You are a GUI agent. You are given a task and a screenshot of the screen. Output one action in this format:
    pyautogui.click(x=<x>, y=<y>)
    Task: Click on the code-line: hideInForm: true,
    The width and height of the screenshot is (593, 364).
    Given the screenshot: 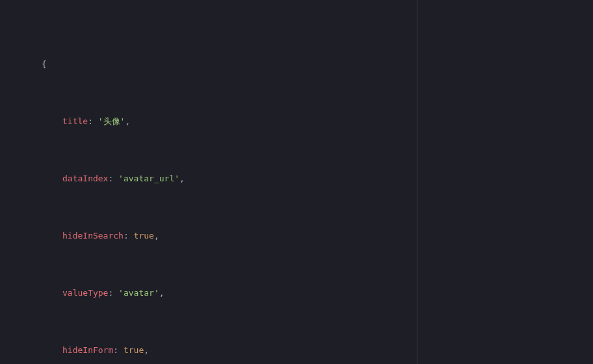 What is the action you would take?
    pyautogui.click(x=302, y=350)
    